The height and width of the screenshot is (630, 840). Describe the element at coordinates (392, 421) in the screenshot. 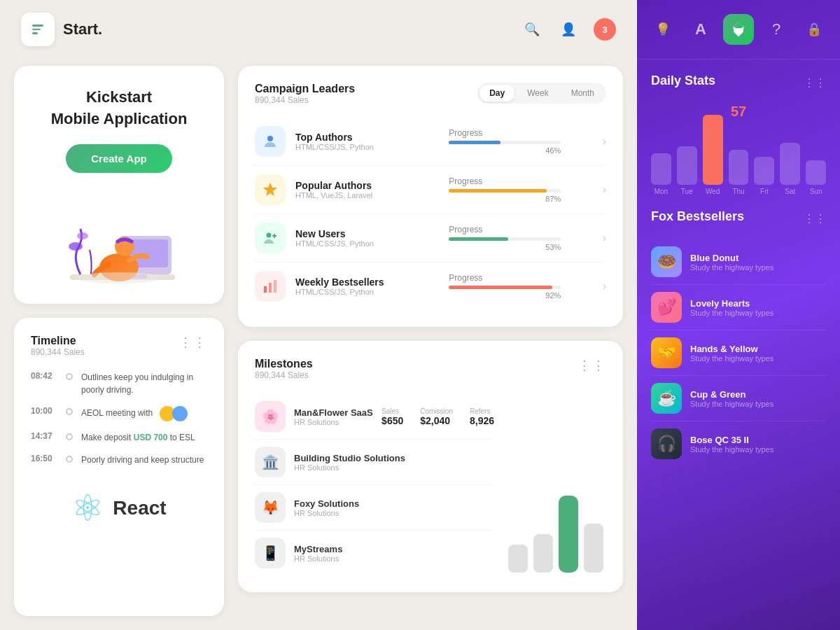

I see `ms-sales-val: $650` at that location.